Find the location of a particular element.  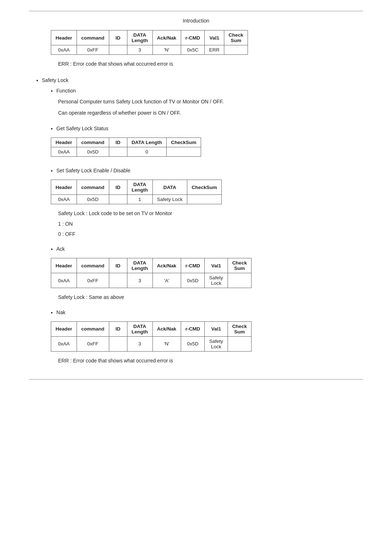

col-header-data-length: DATALength is located at coordinates (140, 38).